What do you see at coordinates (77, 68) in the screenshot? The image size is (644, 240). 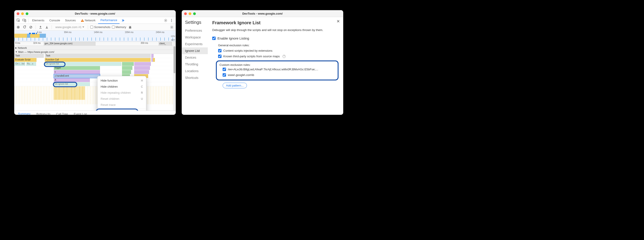 I see `bar-trigger: trigger` at bounding box center [77, 68].